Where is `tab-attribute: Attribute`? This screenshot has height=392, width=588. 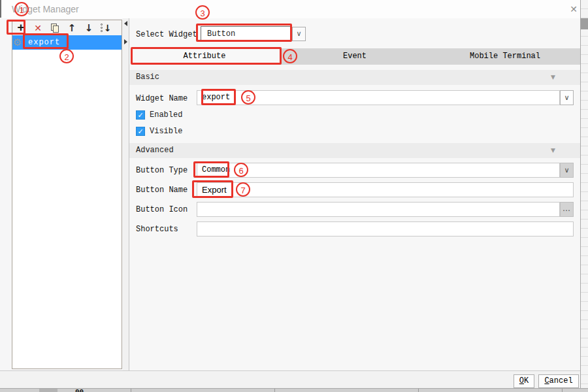 tab-attribute: Attribute is located at coordinates (204, 56).